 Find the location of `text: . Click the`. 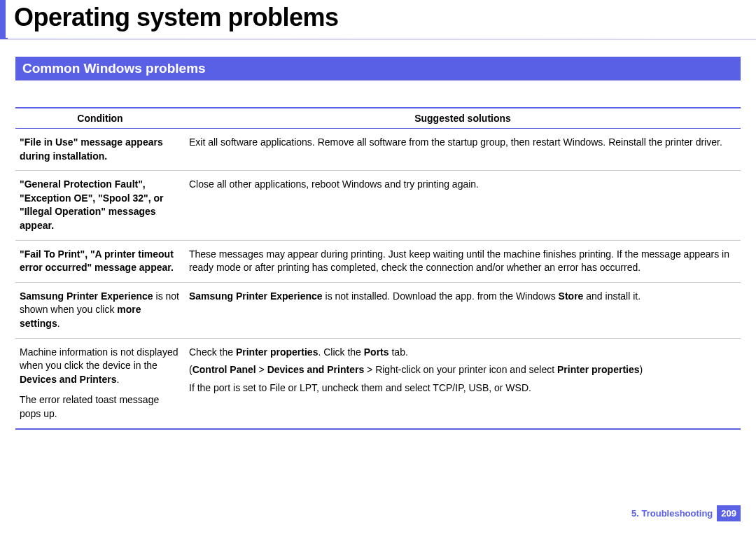

text: . Click the is located at coordinates (340, 352).